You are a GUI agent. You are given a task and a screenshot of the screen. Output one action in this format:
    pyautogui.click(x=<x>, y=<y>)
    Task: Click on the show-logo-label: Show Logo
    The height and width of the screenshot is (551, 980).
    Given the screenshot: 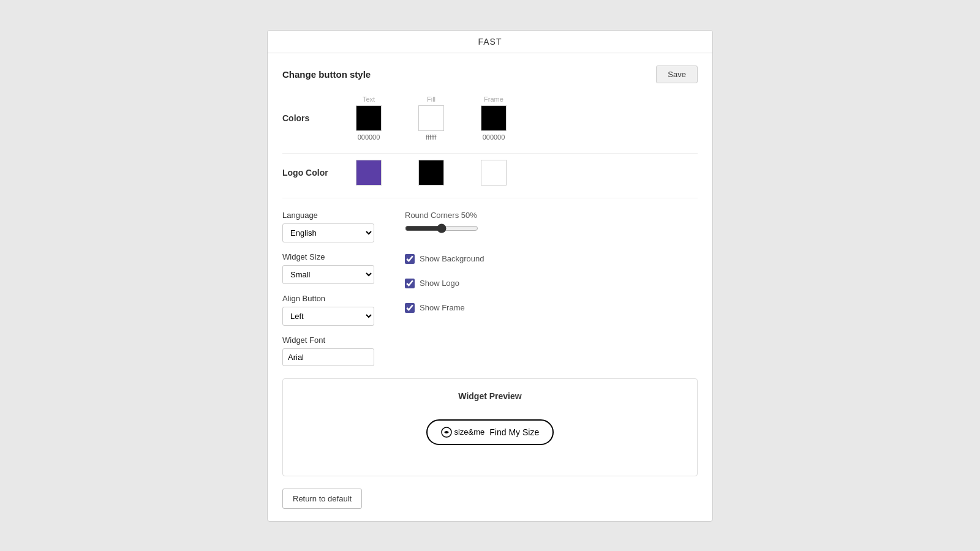 What is the action you would take?
    pyautogui.click(x=440, y=283)
    